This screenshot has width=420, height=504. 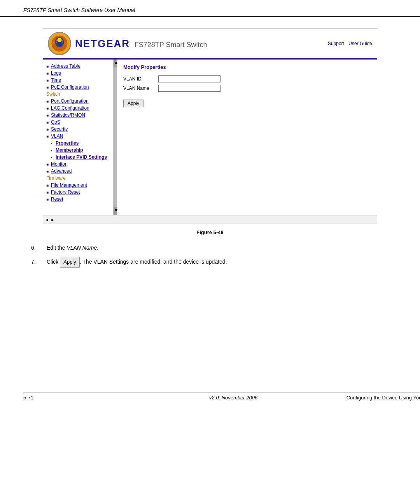 What do you see at coordinates (53, 220) in the screenshot?
I see `nav-forward-btn: ►` at bounding box center [53, 220].